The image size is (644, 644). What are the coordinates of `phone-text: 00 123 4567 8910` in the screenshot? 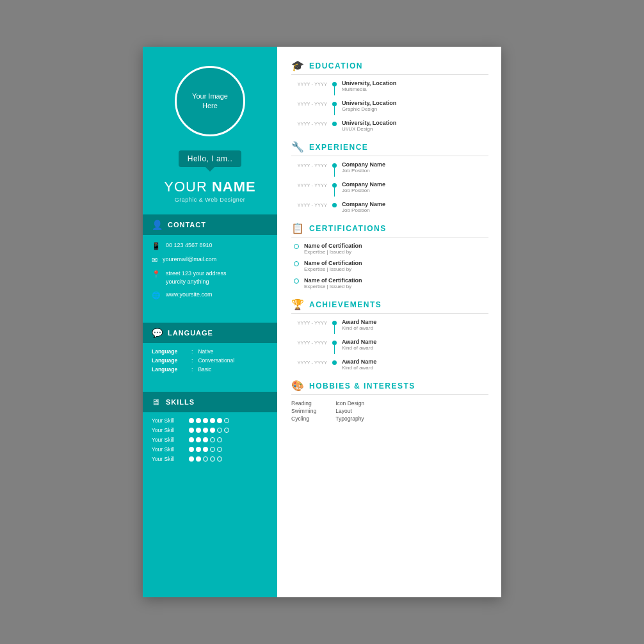 It's located at (189, 246).